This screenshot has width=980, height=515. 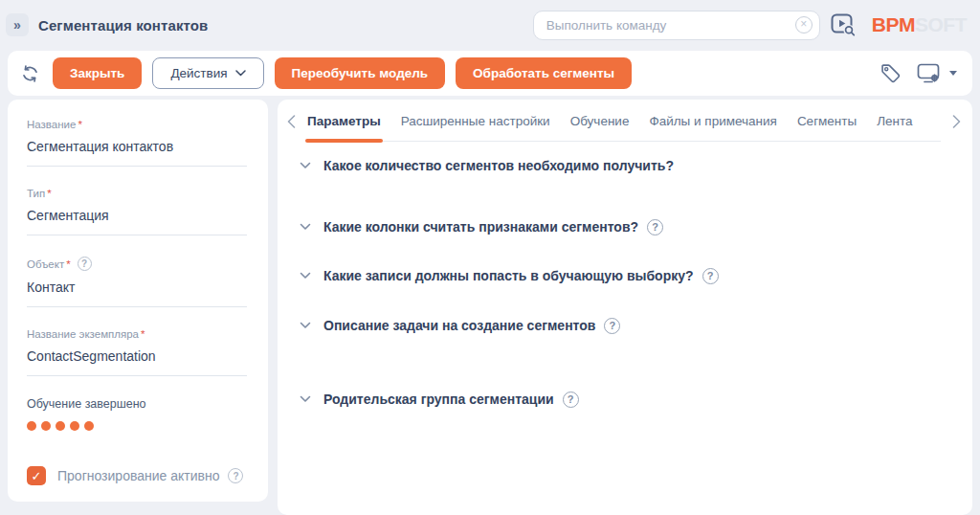 What do you see at coordinates (677, 25) in the screenshot?
I see `command-bar: ×` at bounding box center [677, 25].